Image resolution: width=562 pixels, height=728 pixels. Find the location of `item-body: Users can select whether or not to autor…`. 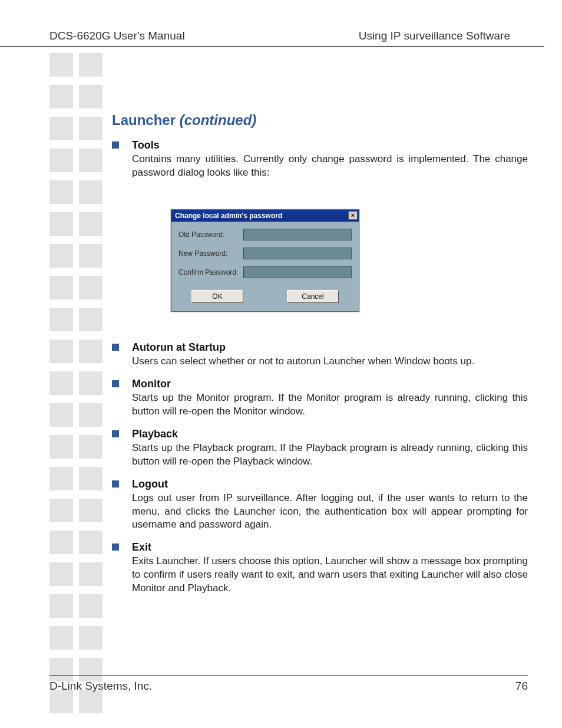

item-body: Users can select whether or not to autor… is located at coordinates (330, 362).